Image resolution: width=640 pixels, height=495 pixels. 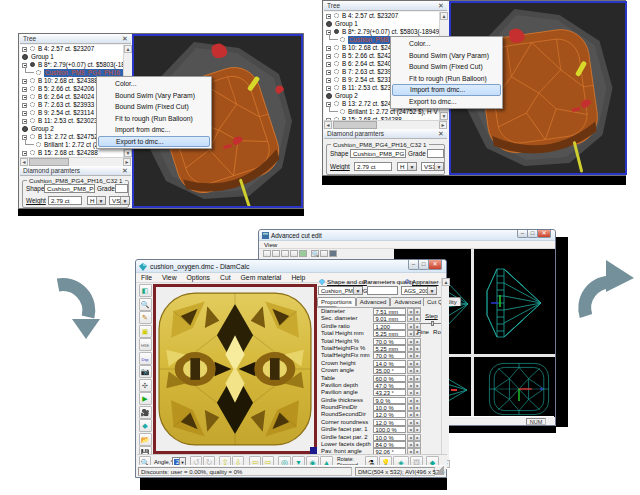 What do you see at coordinates (374, 302) in the screenshot?
I see `tab-advanced: Advanced` at bounding box center [374, 302].